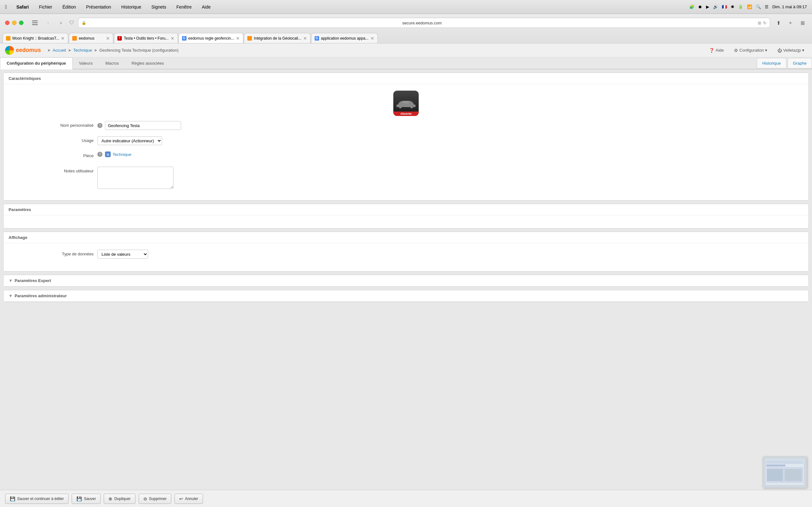 This screenshot has height=507, width=812. I want to click on tab-favicon-tesla: T, so click(119, 38).